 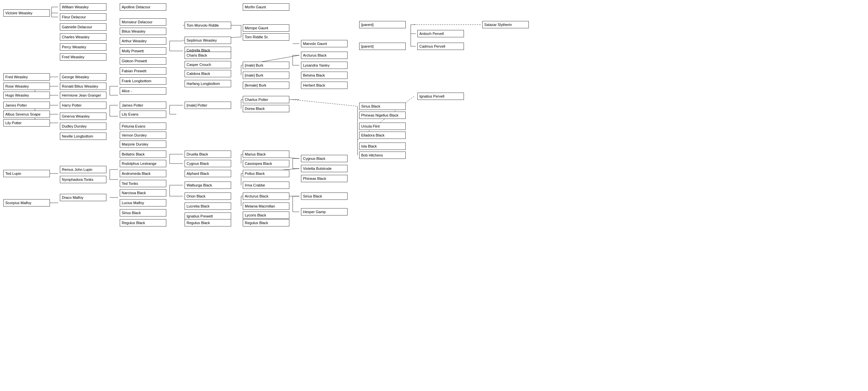 I want to click on person-node-marvolo: Marvolo Gaunt, so click(x=324, y=44).